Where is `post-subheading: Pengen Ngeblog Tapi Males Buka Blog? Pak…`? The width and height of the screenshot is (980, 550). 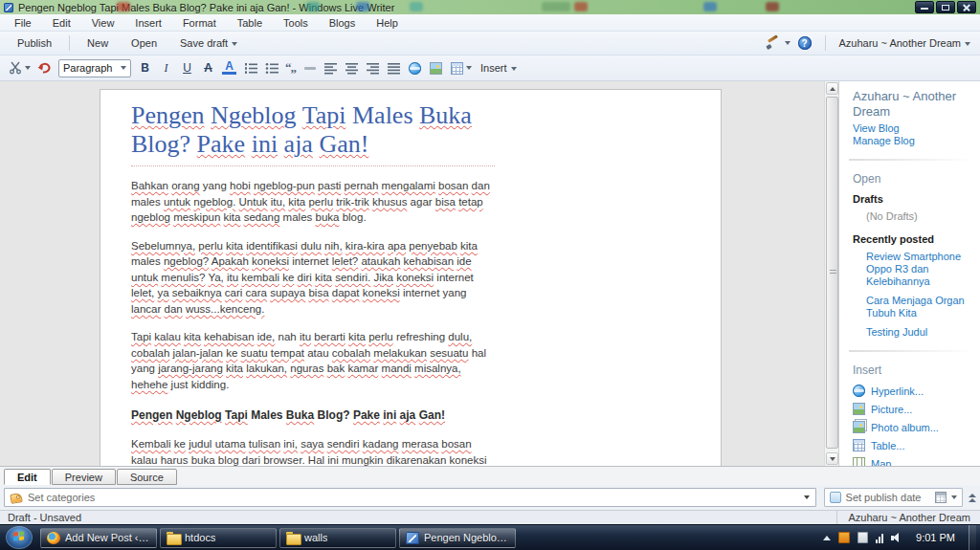 post-subheading: Pengen Ngeblog Tapi Males Buka Blog? Pak… is located at coordinates (313, 415).